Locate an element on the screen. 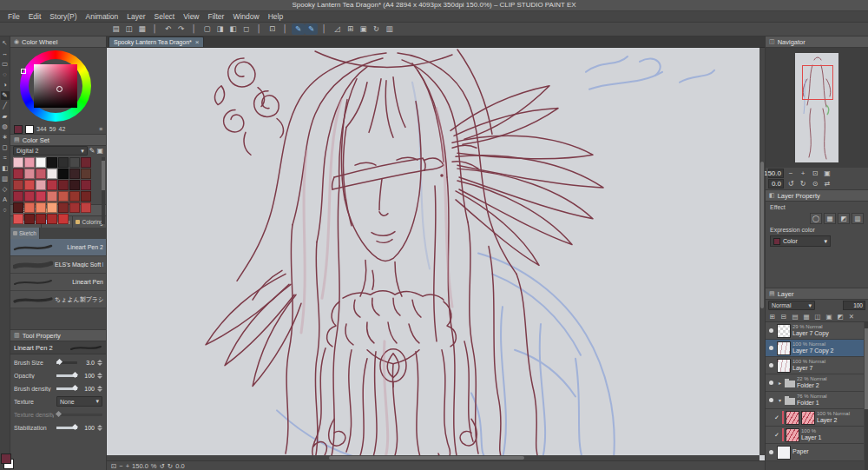 Image resolution: width=868 pixels, height=470 pixels. menu-item: Story(P) is located at coordinates (62, 17).